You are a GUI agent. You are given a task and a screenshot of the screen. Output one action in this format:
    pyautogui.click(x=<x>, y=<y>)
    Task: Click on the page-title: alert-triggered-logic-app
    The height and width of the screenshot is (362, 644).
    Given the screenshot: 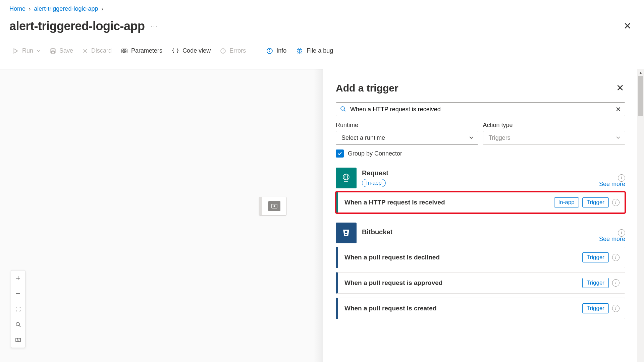 What is the action you would take?
    pyautogui.click(x=77, y=26)
    